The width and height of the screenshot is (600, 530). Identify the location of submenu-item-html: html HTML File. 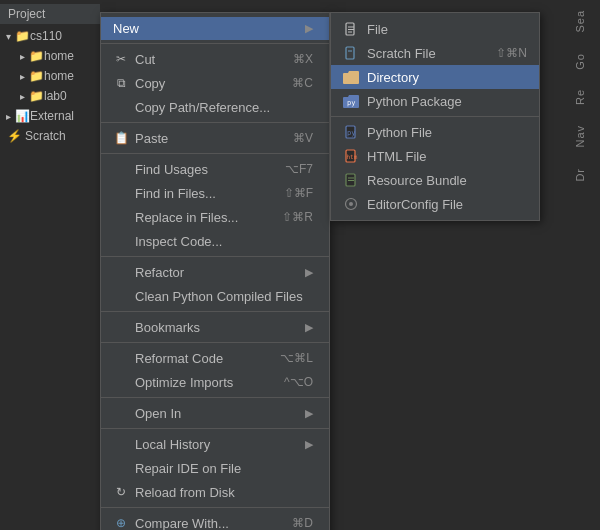
(435, 156).